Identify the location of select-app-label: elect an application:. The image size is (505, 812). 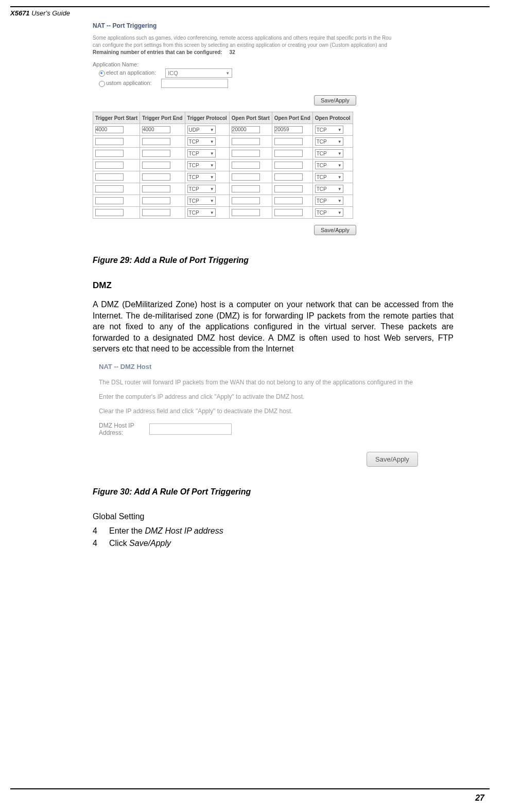
(131, 73).